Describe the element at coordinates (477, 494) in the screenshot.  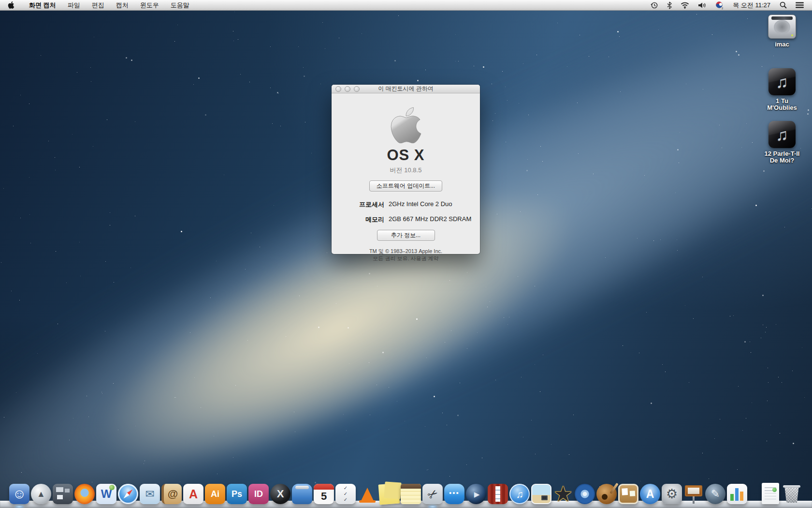
I see `dvd-player-glyph: ▶` at that location.